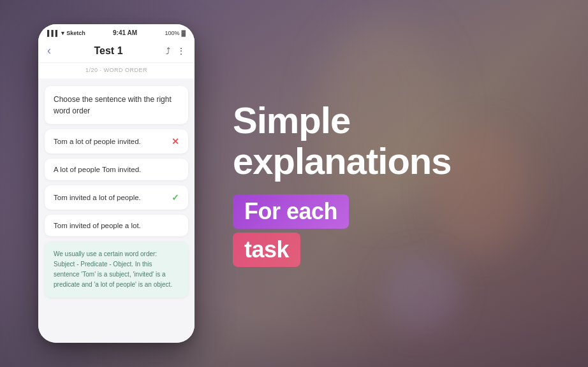 The image size is (588, 367). Describe the element at coordinates (66, 33) in the screenshot. I see `status-signal: ▌▌▌ ▾ Sketch` at that location.